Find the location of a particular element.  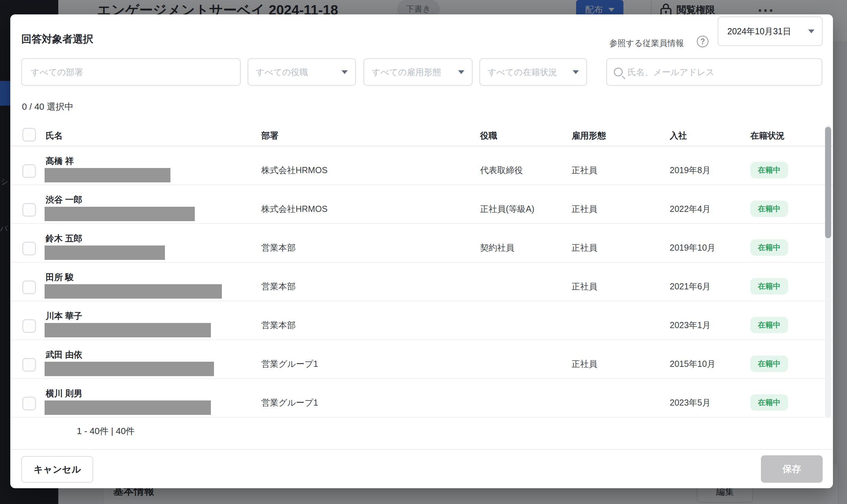

position-cell: 契約社員 is located at coordinates (497, 248).